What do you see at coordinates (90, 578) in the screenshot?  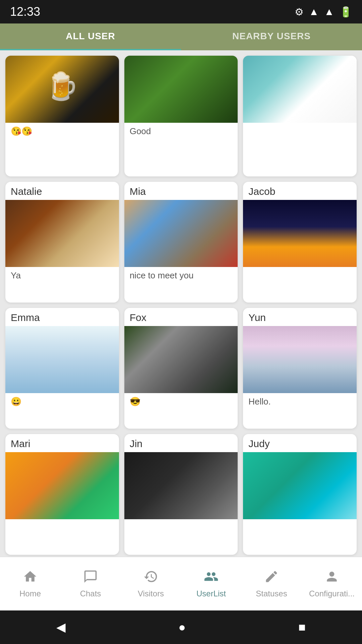 I see `chats-icon` at bounding box center [90, 578].